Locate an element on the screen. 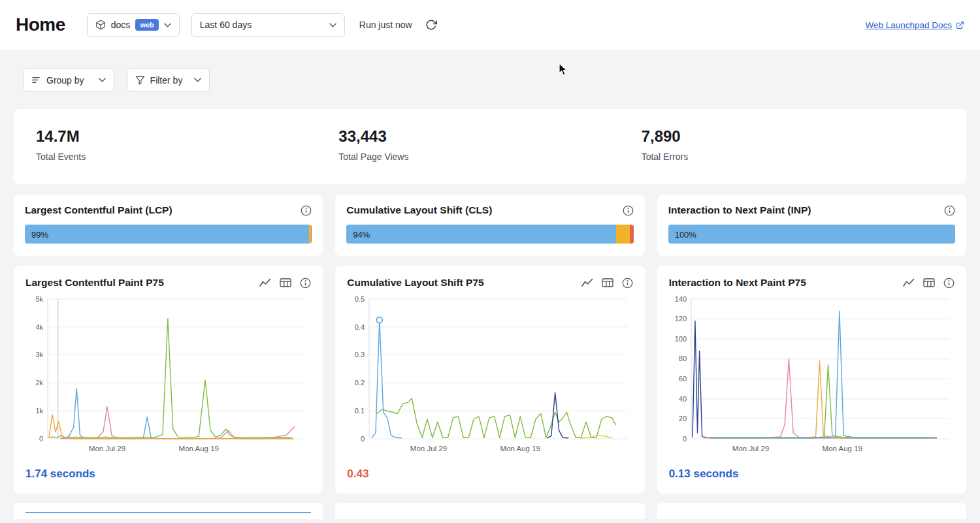  inp-score-bar: 100% is located at coordinates (811, 234).